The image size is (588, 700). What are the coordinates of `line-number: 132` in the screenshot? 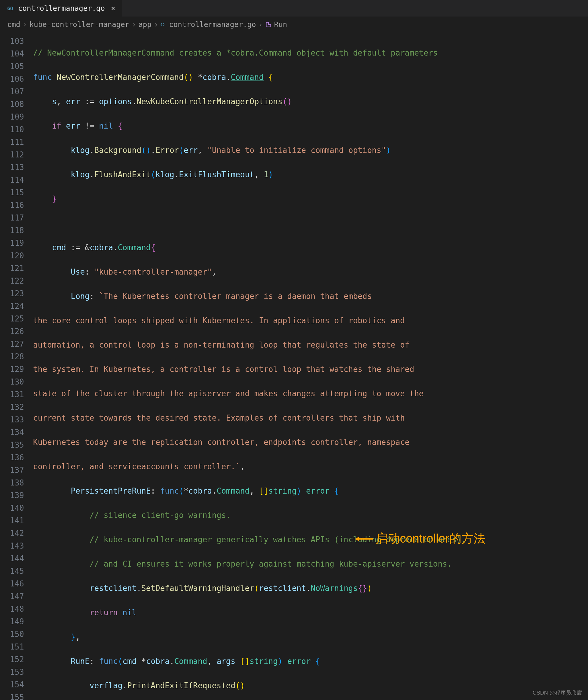 It's located at (12, 407).